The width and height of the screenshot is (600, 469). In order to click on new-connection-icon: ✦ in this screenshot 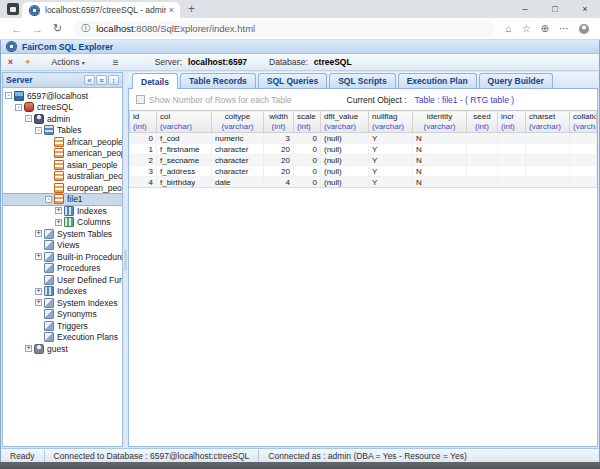, I will do `click(28, 62)`.